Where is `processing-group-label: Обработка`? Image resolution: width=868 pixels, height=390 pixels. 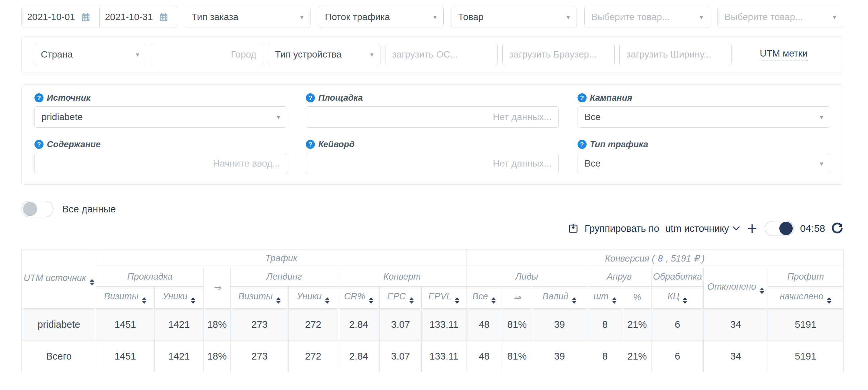 processing-group-label: Обработка is located at coordinates (677, 277).